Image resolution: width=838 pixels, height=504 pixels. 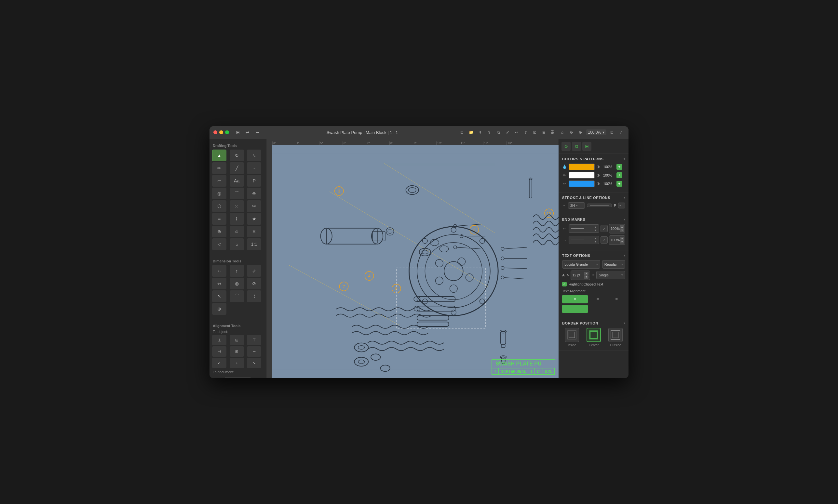 I want to click on cross-tool-button: ✕, so click(x=254, y=232).